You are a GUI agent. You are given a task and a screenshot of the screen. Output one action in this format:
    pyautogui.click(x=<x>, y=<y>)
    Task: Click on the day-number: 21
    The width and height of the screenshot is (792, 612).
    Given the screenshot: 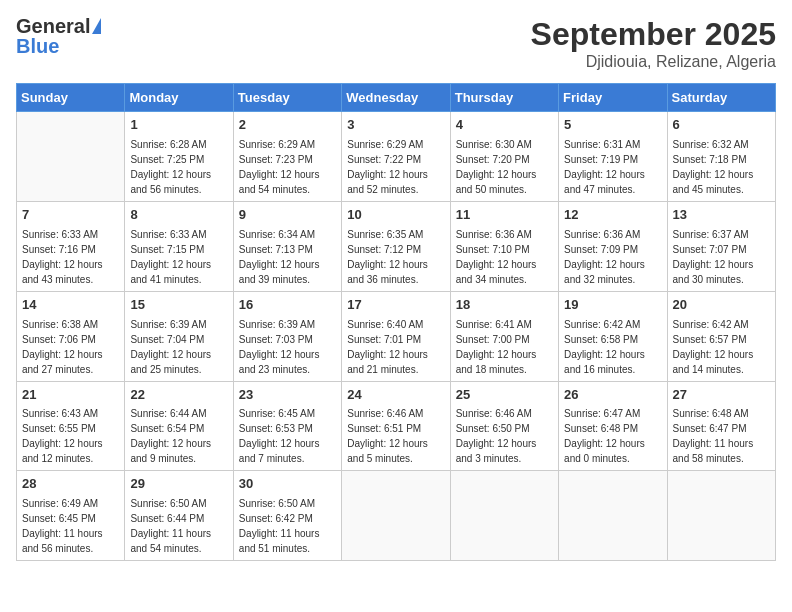 What is the action you would take?
    pyautogui.click(x=70, y=396)
    